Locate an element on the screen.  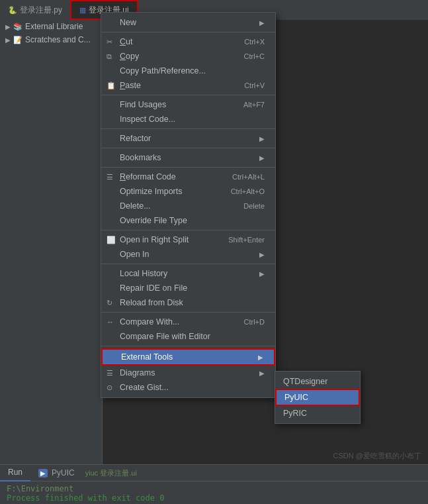
menu-item-copy-path: Copy Path/Reference... is located at coordinates (188, 71).